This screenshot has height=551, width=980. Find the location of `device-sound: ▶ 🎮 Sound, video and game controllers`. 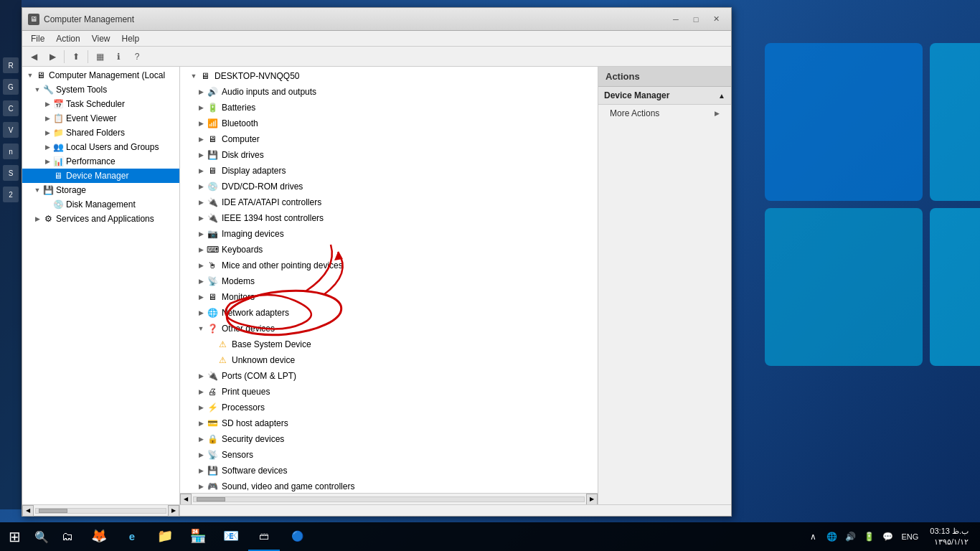

device-sound: ▶ 🎮 Sound, video and game controllers is located at coordinates (389, 486).